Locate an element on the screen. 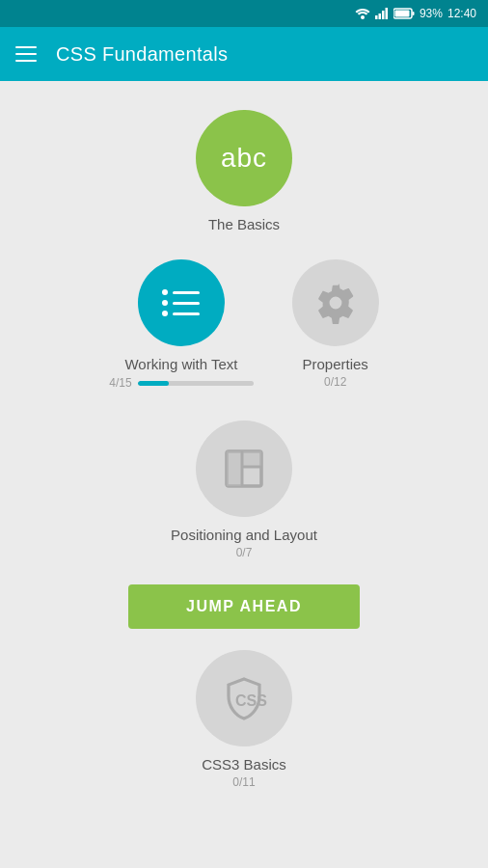  jump-ahead-button: JUMP AHEAD is located at coordinates (244, 607).